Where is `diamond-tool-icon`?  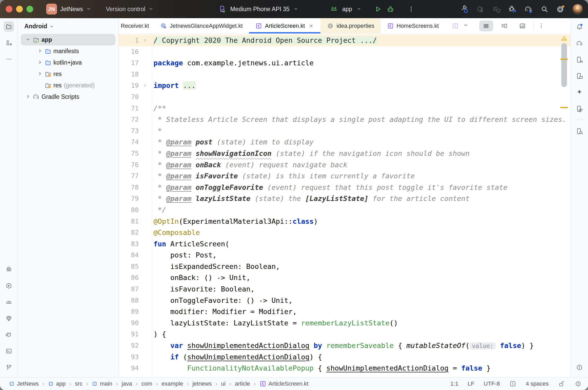
diamond-tool-icon is located at coordinates (9, 318).